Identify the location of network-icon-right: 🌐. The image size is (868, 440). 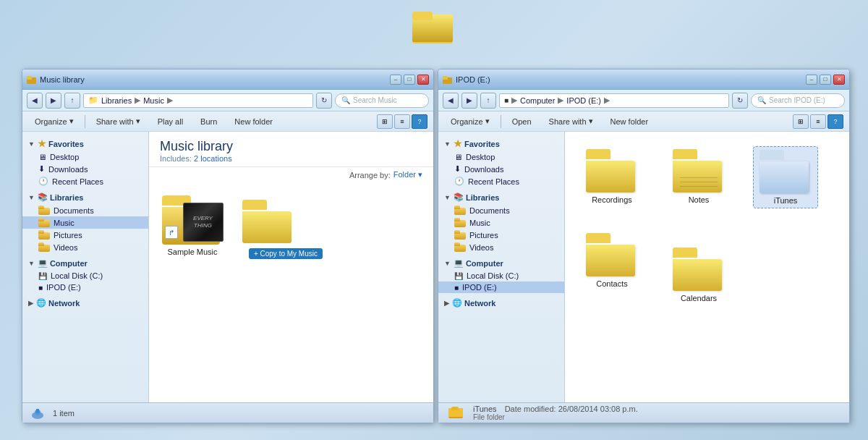
(457, 302).